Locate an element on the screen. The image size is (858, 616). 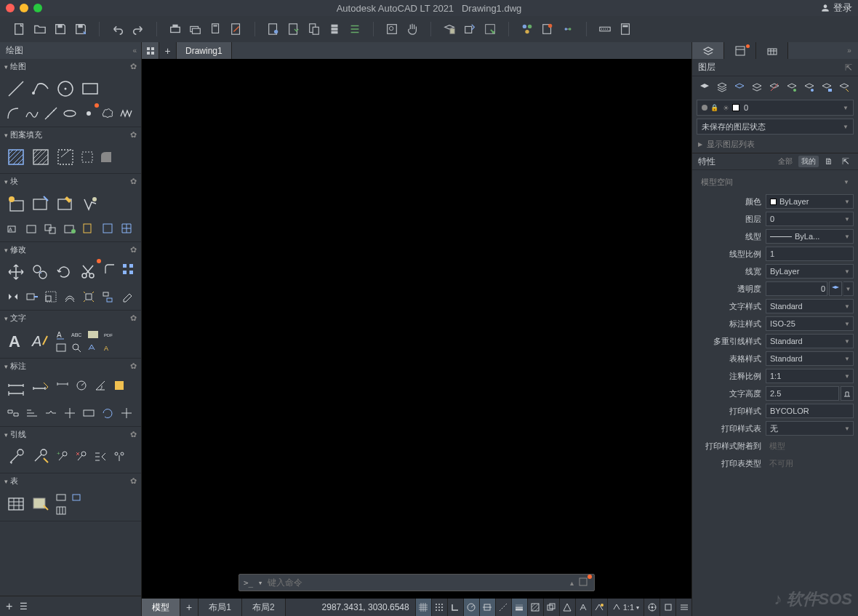
command-history-icon: ▴ is located at coordinates (572, 583).